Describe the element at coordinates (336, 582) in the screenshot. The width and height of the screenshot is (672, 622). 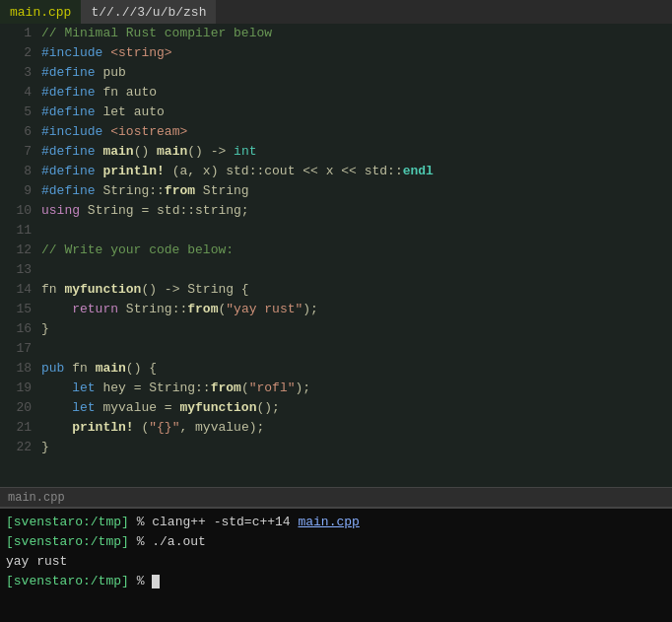
I see `terminal-line-4: [svenstaro:/tmp] %` at that location.